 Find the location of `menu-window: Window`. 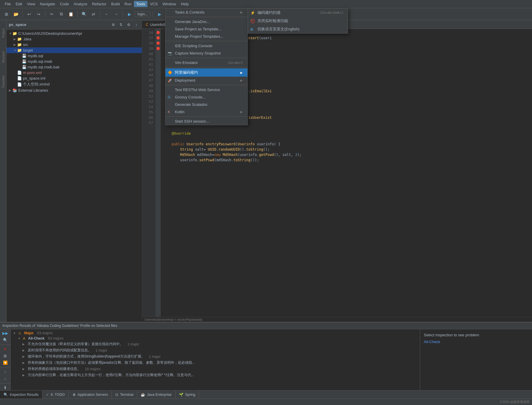

menu-window: Window is located at coordinates (169, 4).